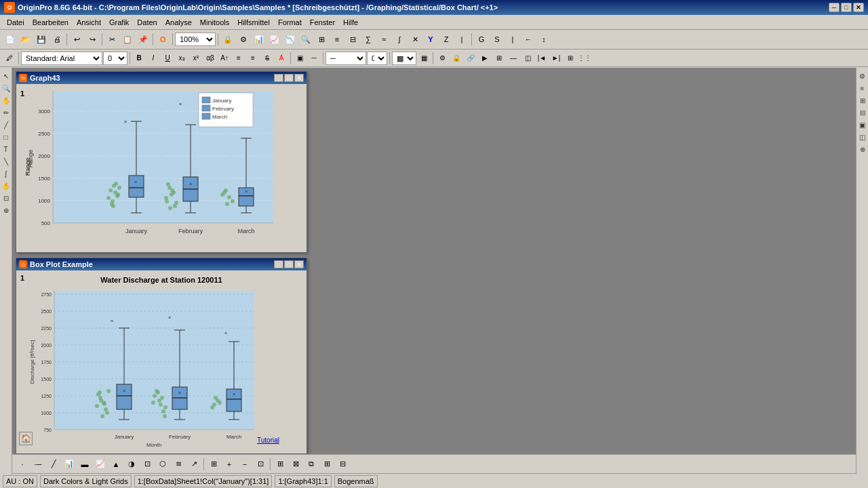  I want to click on new-button: 📄, so click(10, 39).